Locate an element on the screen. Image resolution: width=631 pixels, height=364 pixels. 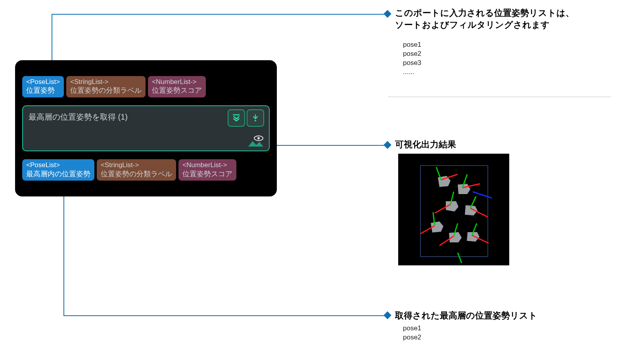
output-port-row: <PoseList> 最高層内の位置姿勢 <StringList-> 位置姿勢の… is located at coordinates (129, 170).